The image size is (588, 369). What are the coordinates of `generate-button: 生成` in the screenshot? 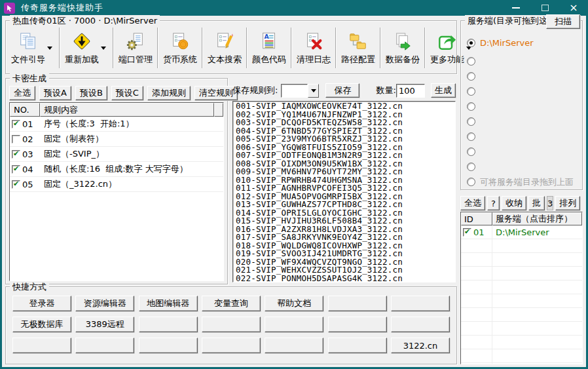 It's located at (443, 90).